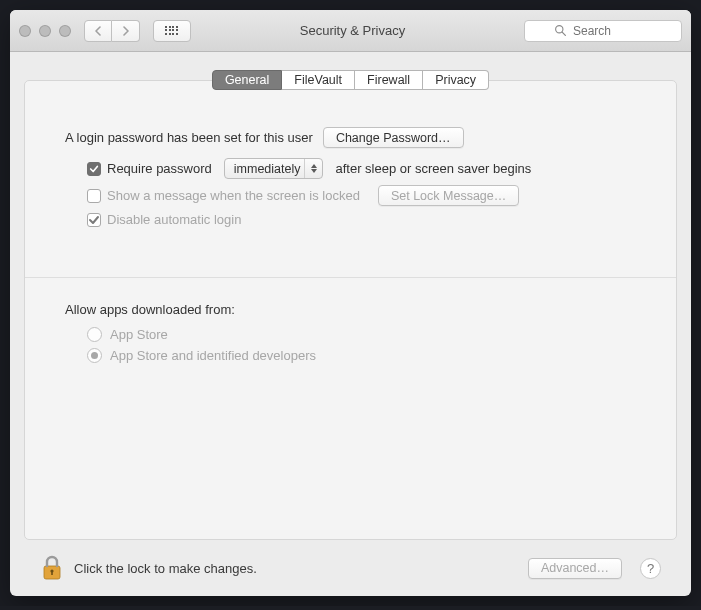 The image size is (701, 610). I want to click on login-password-label: A login password has been set for this u…, so click(189, 138).